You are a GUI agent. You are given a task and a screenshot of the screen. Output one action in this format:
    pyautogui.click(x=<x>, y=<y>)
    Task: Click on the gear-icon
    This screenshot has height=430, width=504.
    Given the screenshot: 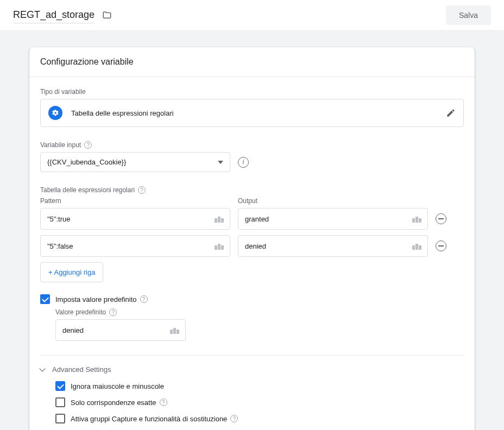 What is the action you would take?
    pyautogui.click(x=55, y=113)
    